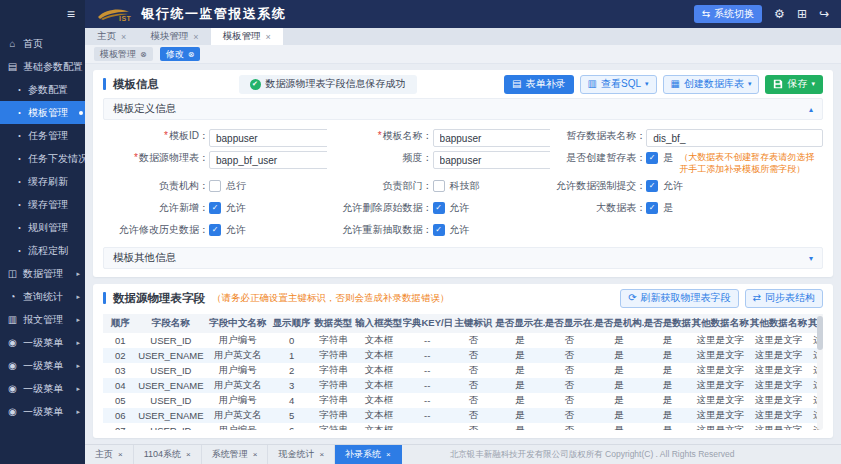  What do you see at coordinates (48, 205) in the screenshot?
I see `sidebar-item-label: 缓存管理` at bounding box center [48, 205].